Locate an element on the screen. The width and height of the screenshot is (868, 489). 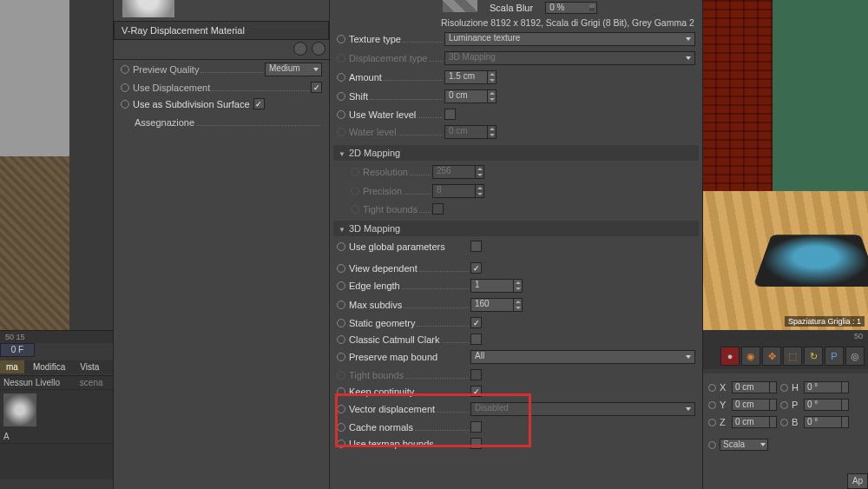
timecode-field: 0 F is located at coordinates (17, 350).